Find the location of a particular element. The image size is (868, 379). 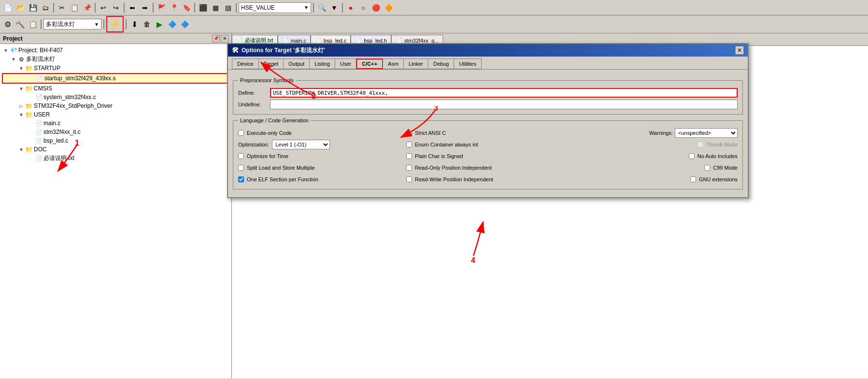

tab-asm: Asm is located at coordinates (393, 64).